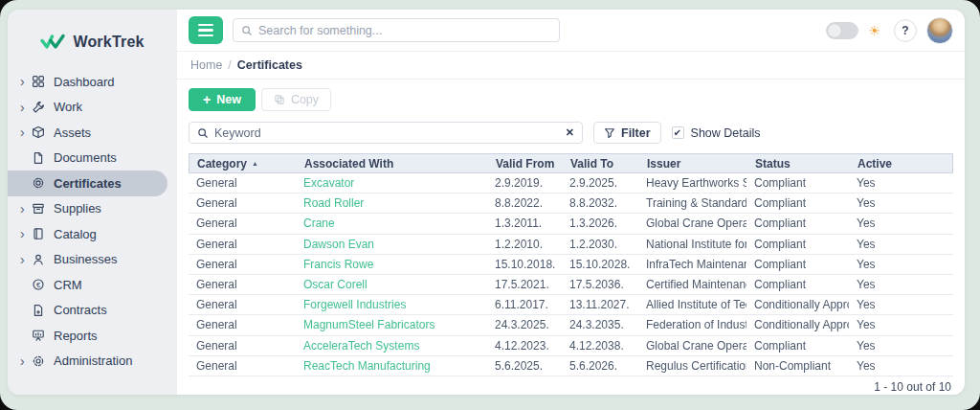 The height and width of the screenshot is (410, 980). Describe the element at coordinates (391, 346) in the screenshot. I see `cell-associated_with: AcceleraTech Systems` at that location.